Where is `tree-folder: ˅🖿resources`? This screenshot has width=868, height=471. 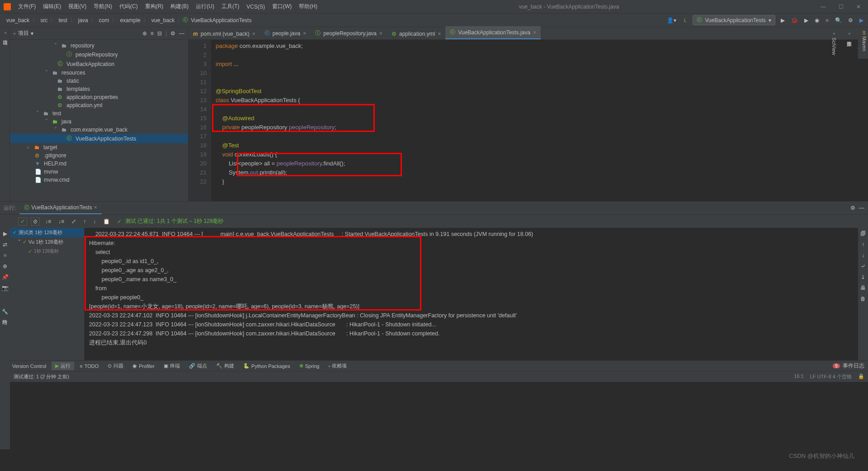 tree-folder: ˅🖿resources is located at coordinates (99, 73).